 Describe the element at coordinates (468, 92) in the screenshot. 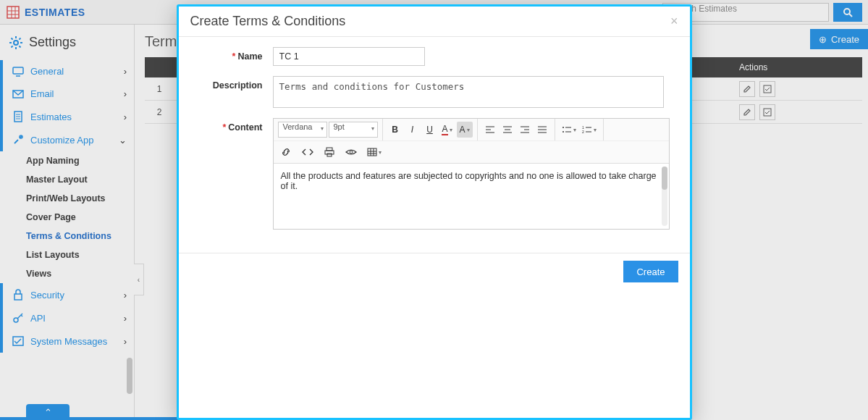

I see `description-textarea: Terms and conditions for Customers` at that location.